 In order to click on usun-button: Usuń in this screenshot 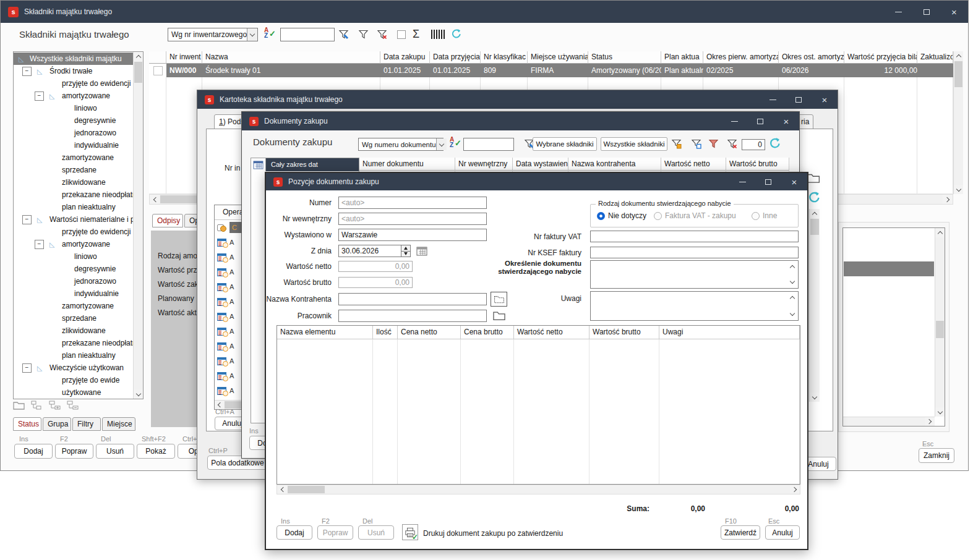, I will do `click(376, 533)`.